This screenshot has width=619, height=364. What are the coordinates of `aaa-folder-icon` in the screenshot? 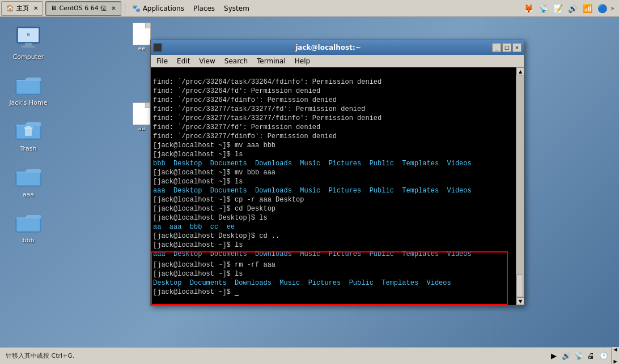 It's located at (28, 176).